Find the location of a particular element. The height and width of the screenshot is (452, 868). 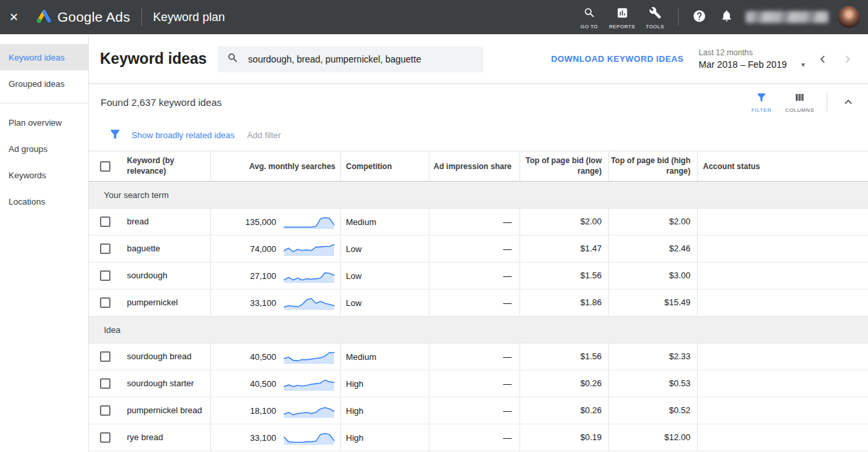

collapse-panel-button is located at coordinates (848, 102).